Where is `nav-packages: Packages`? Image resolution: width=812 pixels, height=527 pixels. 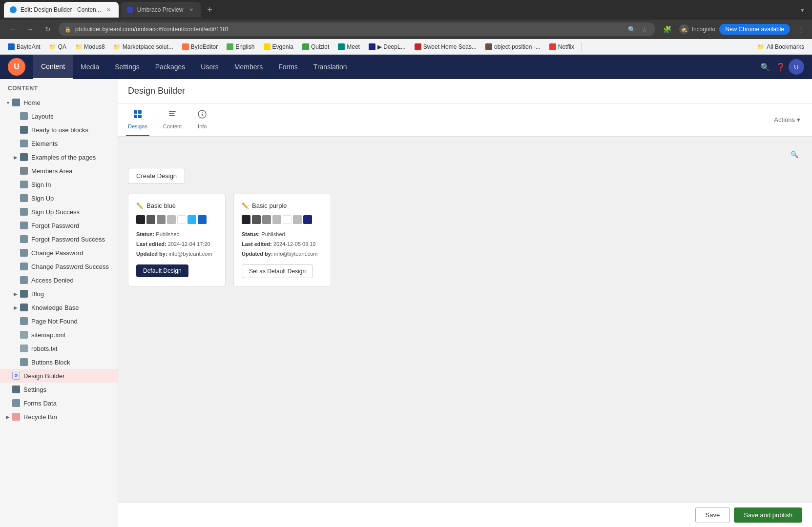 nav-packages: Packages is located at coordinates (170, 67).